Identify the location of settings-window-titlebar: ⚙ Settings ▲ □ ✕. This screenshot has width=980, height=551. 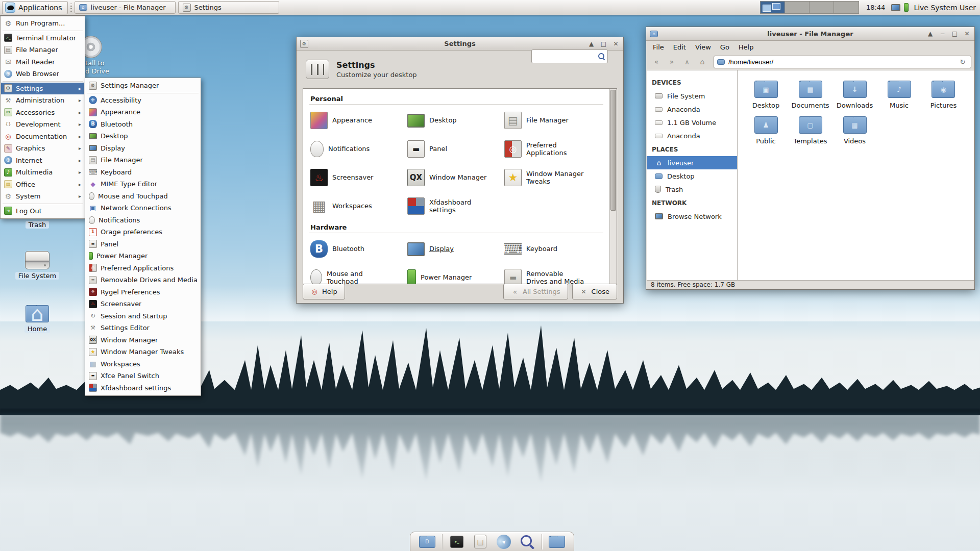
(460, 44).